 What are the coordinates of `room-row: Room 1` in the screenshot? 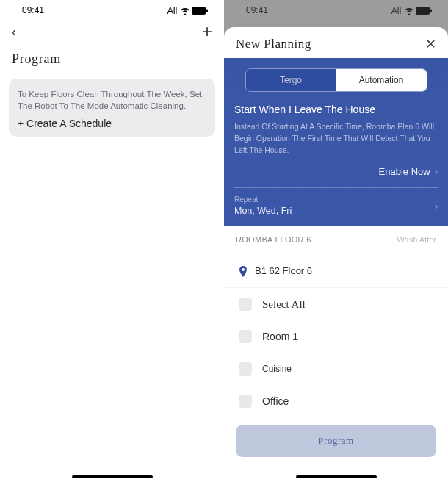 It's located at (336, 337).